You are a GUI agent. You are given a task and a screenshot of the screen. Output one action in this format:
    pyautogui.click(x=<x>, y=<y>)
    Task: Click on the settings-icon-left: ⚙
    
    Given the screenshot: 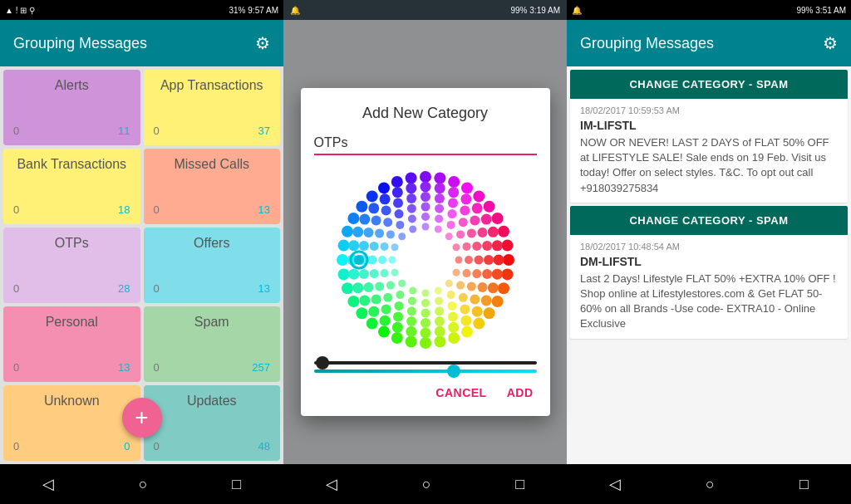 What is the action you would take?
    pyautogui.click(x=263, y=43)
    